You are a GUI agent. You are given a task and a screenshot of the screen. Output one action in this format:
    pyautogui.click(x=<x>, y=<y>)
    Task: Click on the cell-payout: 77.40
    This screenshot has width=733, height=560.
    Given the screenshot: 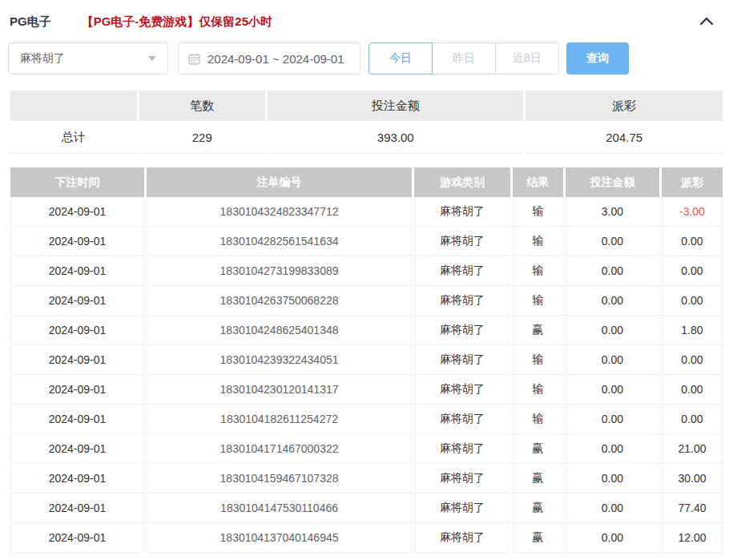 What is the action you would take?
    pyautogui.click(x=692, y=508)
    